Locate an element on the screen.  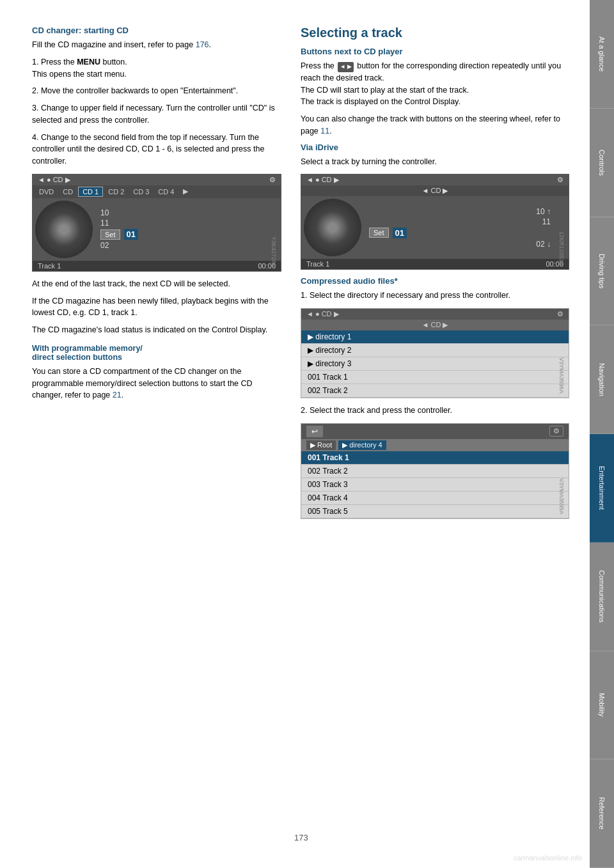
step-4: 4. Change to the second field from the t… is located at coordinates (157, 150).